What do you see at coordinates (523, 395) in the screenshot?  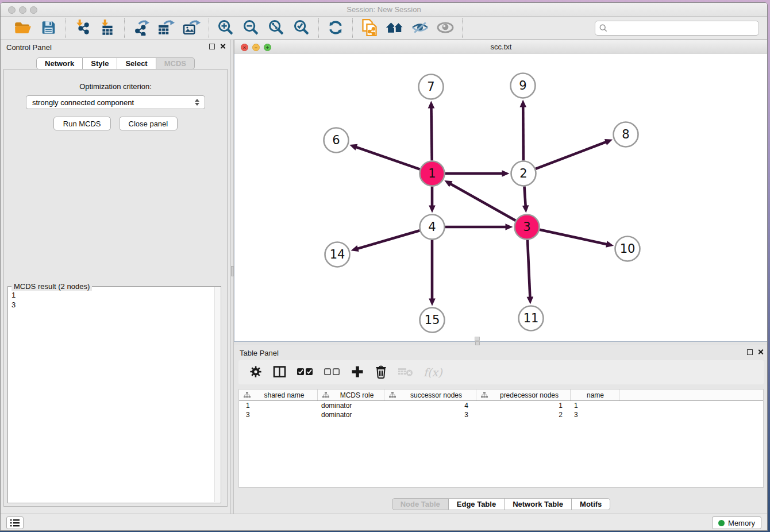 I see `column-header-predecessor-nodes: predecessor nodes` at bounding box center [523, 395].